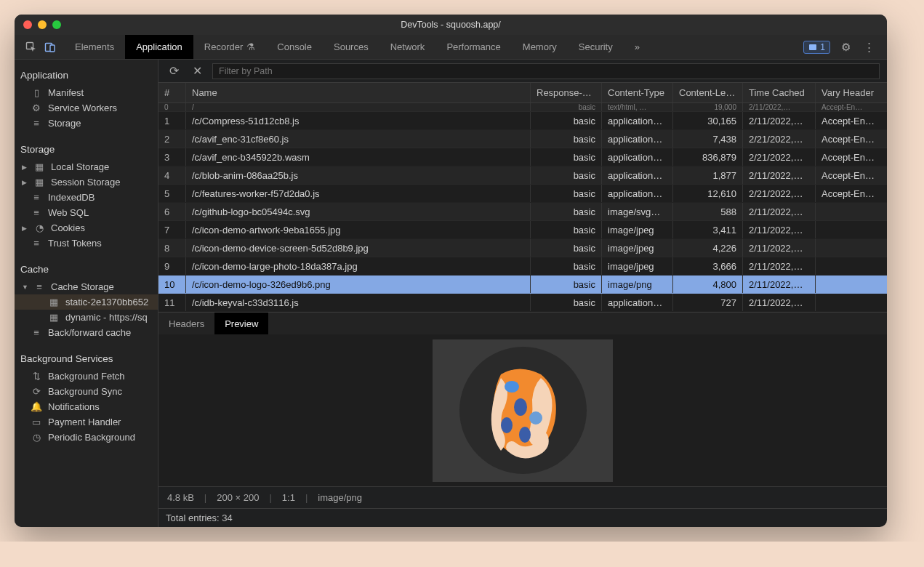 The width and height of the screenshot is (924, 567). Describe the element at coordinates (638, 93) in the screenshot. I see `col-content-type: Content-Type` at that location.